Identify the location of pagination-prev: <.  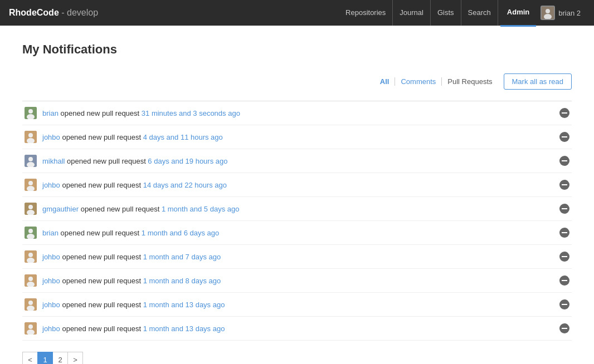
(30, 358).